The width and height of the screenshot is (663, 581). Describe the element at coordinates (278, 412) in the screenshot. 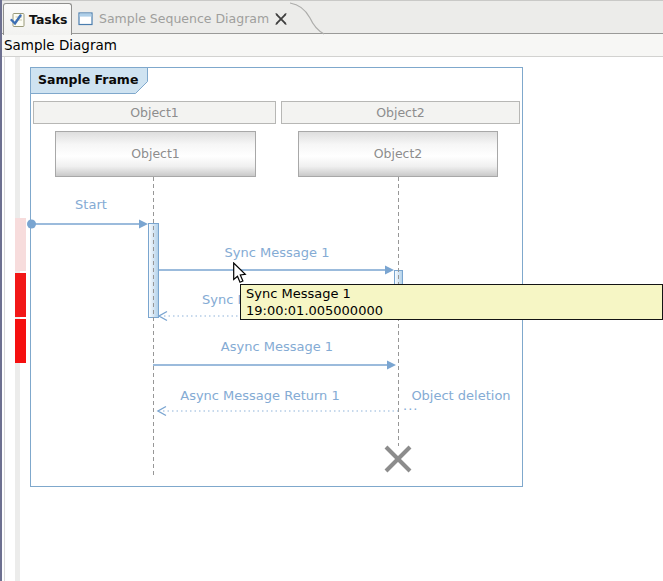

I see `message-async1-return-arrow` at that location.